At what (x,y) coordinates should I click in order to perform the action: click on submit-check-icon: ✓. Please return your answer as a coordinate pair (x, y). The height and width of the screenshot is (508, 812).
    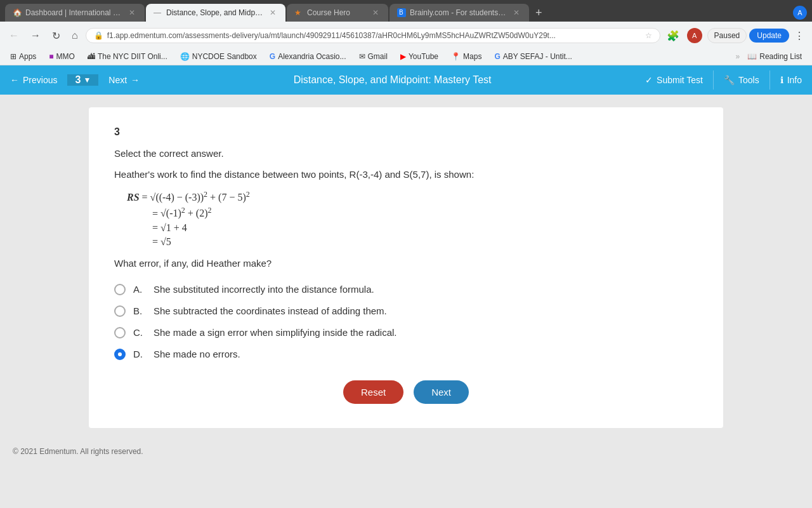
    Looking at the image, I should click on (649, 80).